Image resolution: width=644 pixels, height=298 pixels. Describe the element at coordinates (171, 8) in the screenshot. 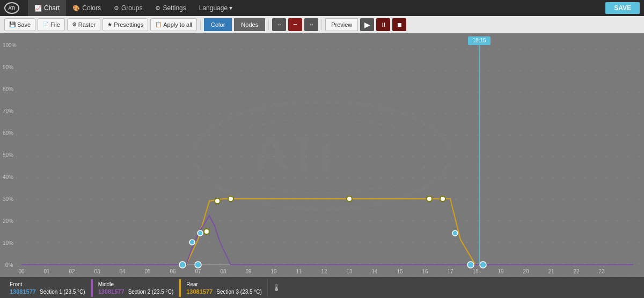

I see `nav-settings: ⚙ Settings` at that location.